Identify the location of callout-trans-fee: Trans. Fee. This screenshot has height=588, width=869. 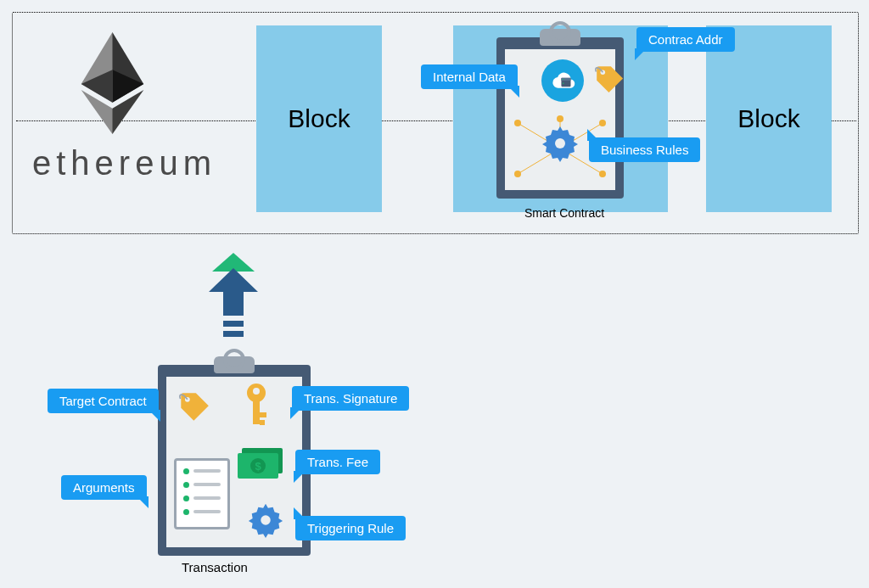
(338, 462).